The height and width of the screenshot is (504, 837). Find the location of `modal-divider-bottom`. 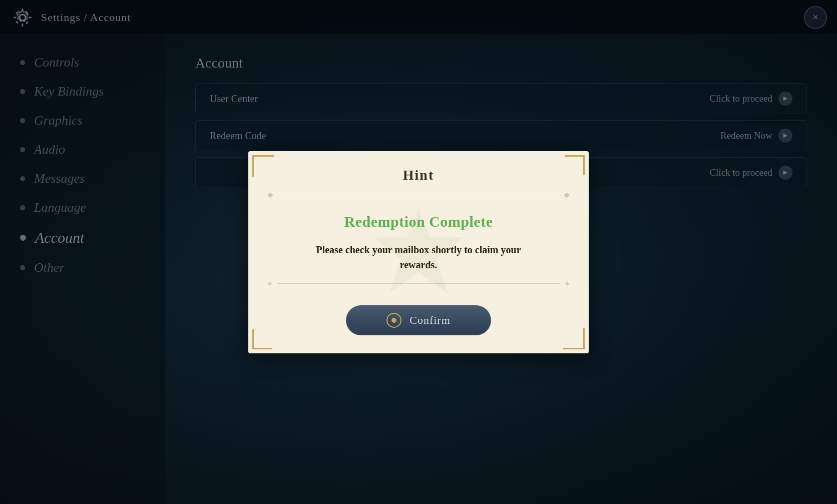

modal-divider-bottom is located at coordinates (418, 284).